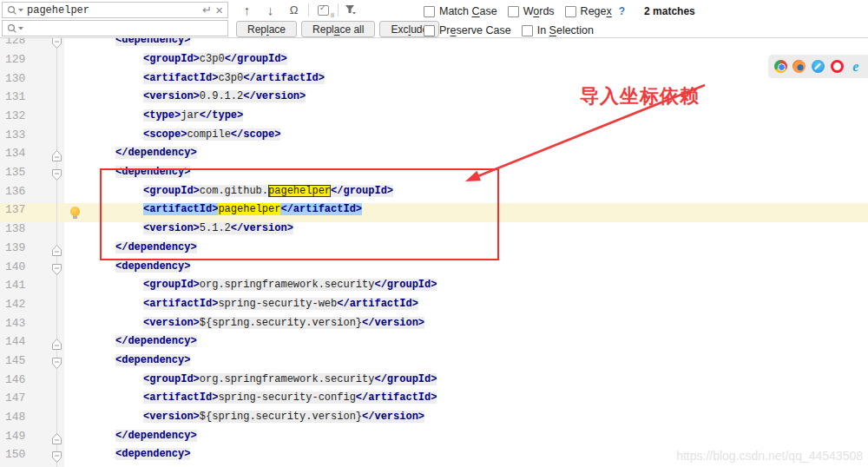  What do you see at coordinates (208, 135) in the screenshot?
I see `code-token: compile` at bounding box center [208, 135].